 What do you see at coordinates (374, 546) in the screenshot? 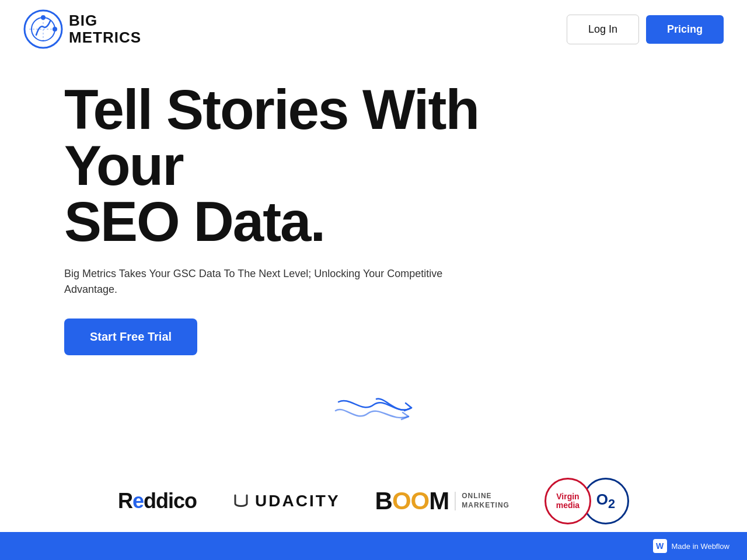
I see `footer: W Made in Webflow` at bounding box center [374, 546].